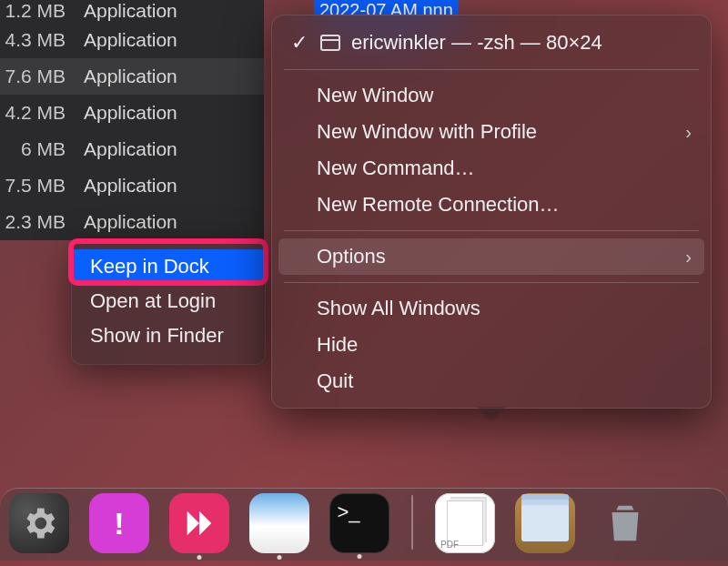 The image size is (728, 566). Describe the element at coordinates (132, 222) in the screenshot. I see `finder-row: 2.3 MBApplication` at that location.